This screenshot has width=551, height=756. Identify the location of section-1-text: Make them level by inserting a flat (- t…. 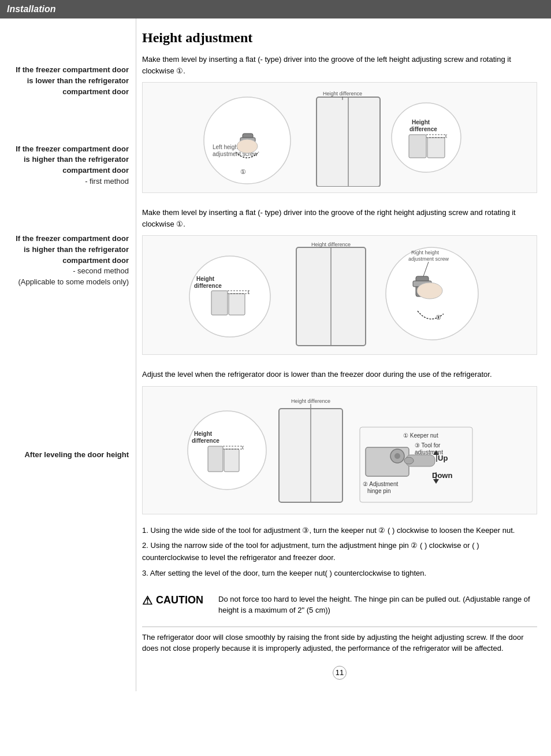
(340, 65).